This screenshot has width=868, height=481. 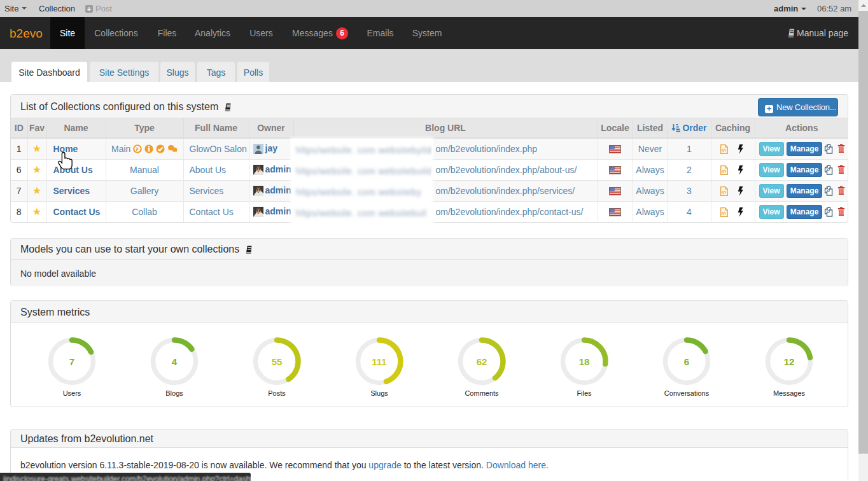 I want to click on svg-text: 111, so click(x=379, y=361).